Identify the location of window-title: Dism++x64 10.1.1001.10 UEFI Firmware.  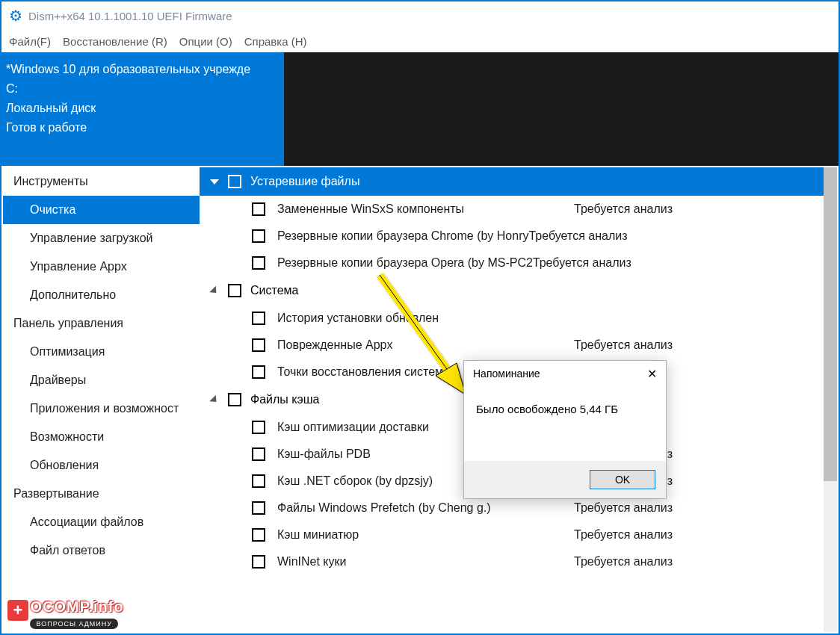
(130, 16).